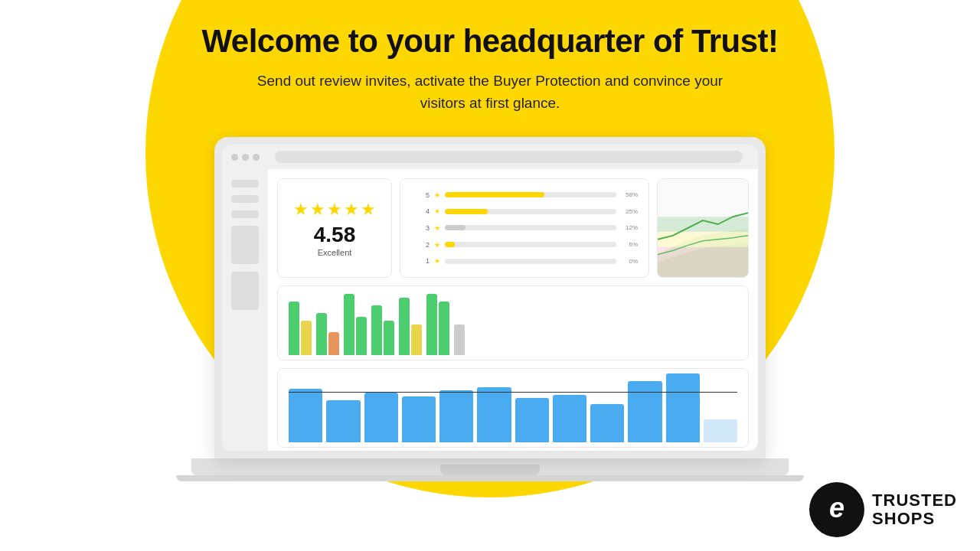 This screenshot has width=980, height=551. I want to click on laptop-foot, so click(490, 478).